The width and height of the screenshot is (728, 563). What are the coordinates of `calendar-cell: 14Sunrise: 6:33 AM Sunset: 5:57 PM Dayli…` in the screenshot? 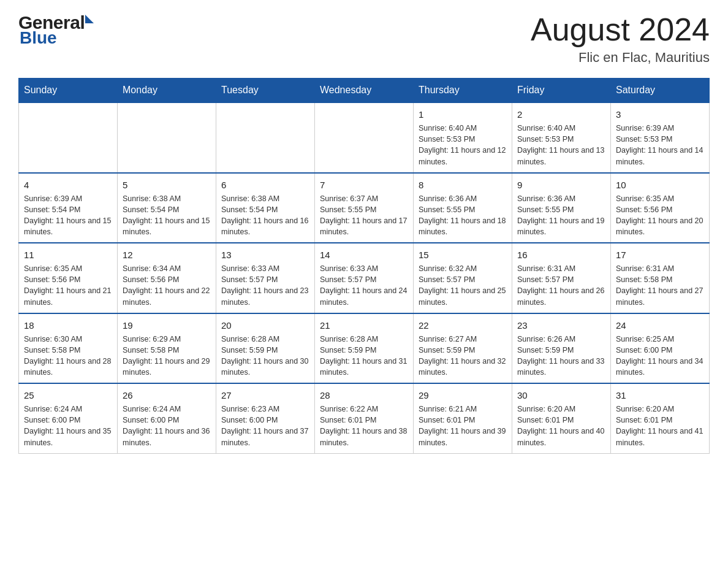 It's located at (364, 278).